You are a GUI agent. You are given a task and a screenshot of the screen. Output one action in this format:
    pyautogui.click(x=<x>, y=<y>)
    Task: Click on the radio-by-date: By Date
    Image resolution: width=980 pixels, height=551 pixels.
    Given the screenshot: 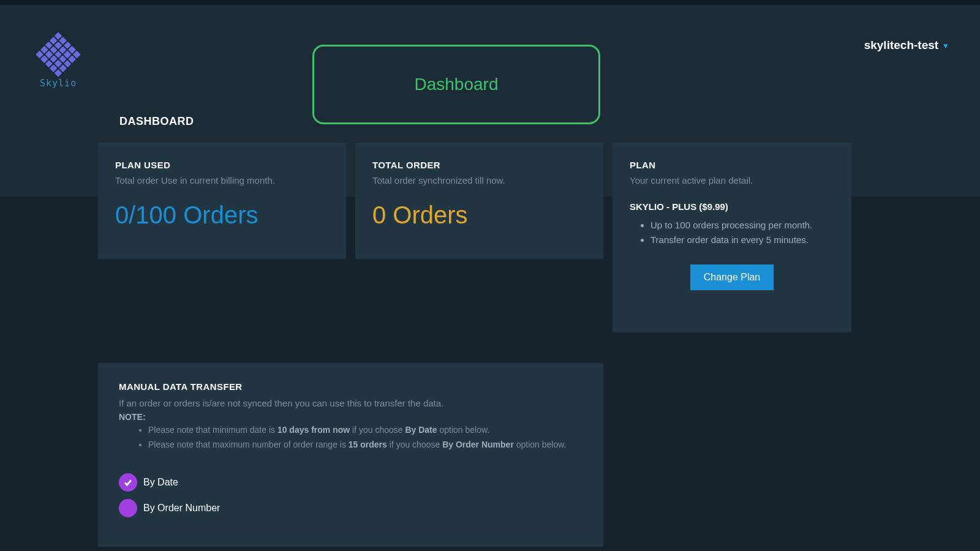 What is the action you would take?
    pyautogui.click(x=350, y=482)
    